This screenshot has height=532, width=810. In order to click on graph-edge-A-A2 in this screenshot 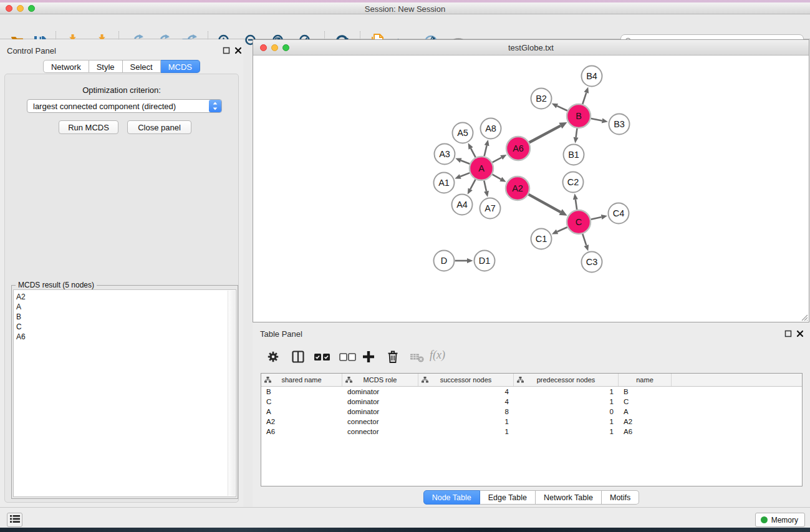, I will do `click(497, 177)`.